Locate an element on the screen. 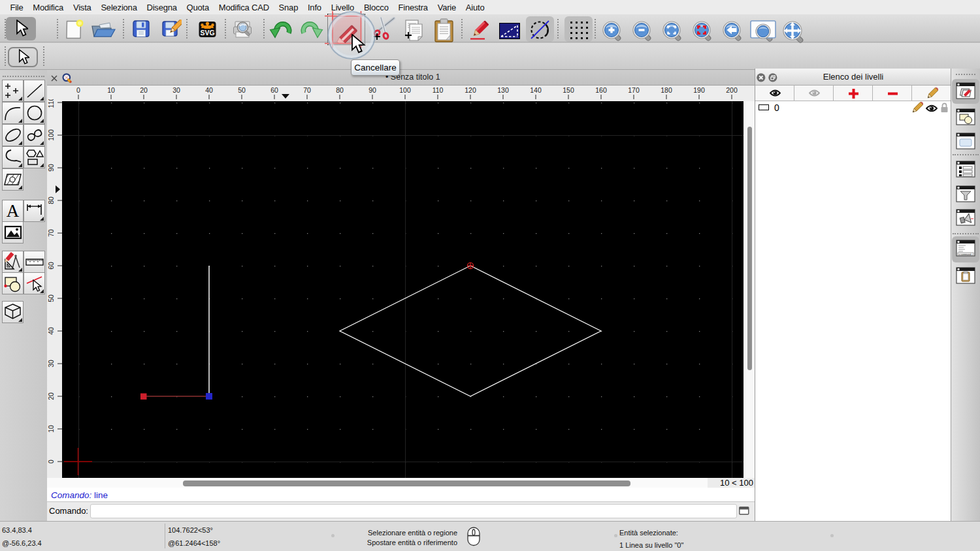 The image size is (980, 551). svg-text: c command is located at coordinates (965, 255).